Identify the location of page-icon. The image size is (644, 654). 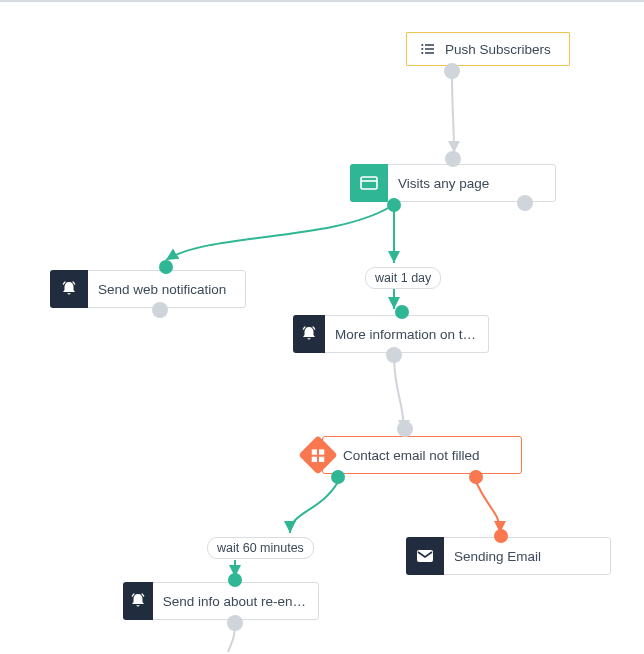
(369, 183).